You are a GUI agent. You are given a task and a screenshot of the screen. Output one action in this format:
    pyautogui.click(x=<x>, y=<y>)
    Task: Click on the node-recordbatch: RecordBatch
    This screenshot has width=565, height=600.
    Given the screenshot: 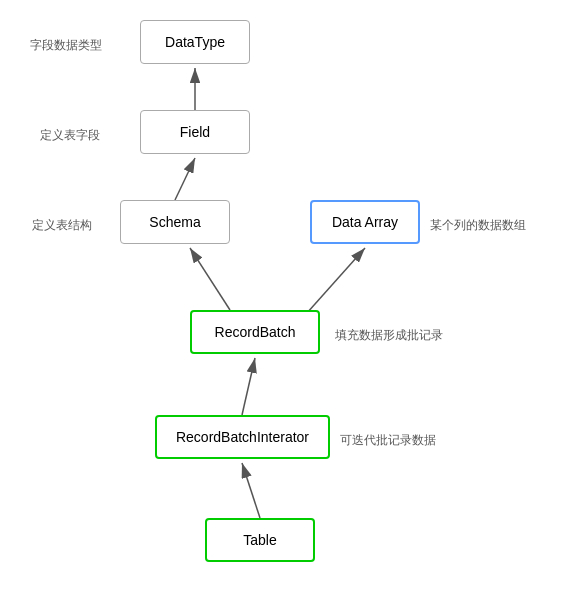 What is the action you would take?
    pyautogui.click(x=255, y=332)
    